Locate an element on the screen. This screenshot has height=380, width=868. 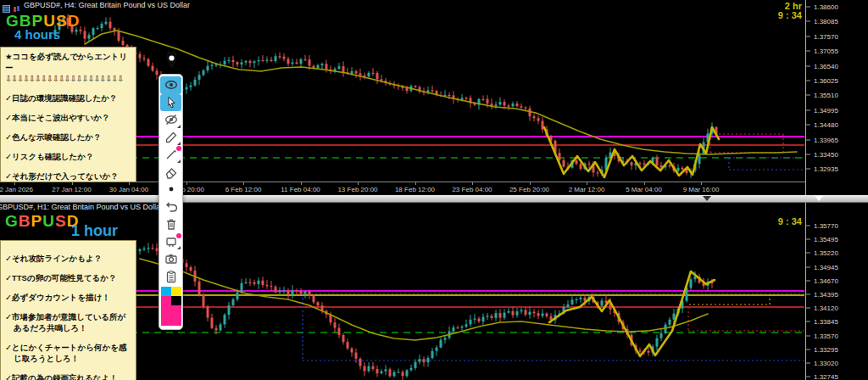
time-label: 23 Feb 04:00 is located at coordinates (471, 190).